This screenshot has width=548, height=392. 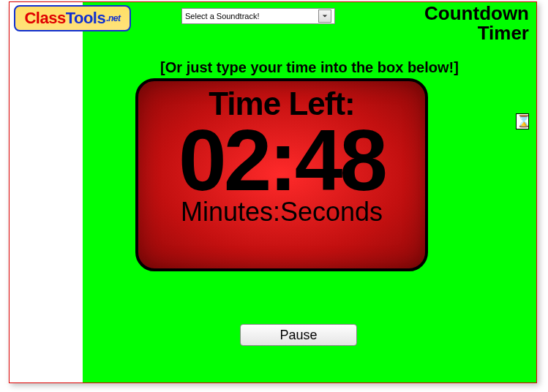 What do you see at coordinates (258, 16) in the screenshot?
I see `soundtrack-select: Select a Soundtrack!` at bounding box center [258, 16].